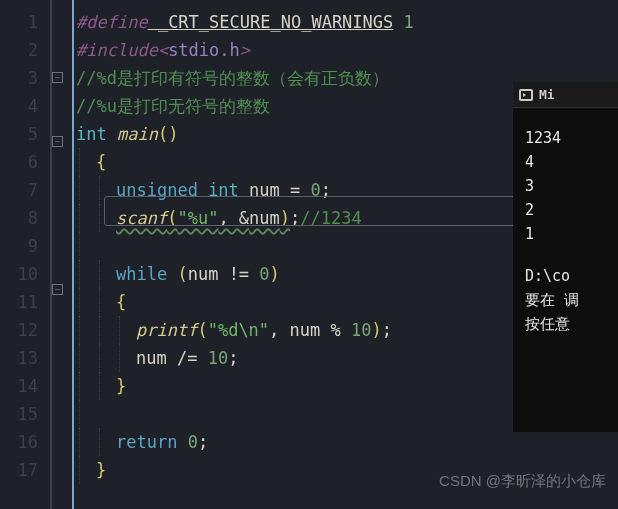 This screenshot has height=509, width=618. I want to click on code-line: return 0;, so click(347, 442).